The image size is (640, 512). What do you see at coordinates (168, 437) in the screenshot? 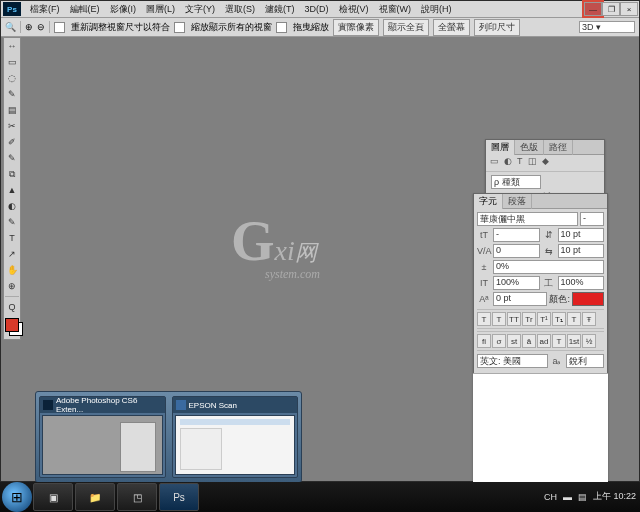
I see `task-switcher: Adobe Photoshop CS6 Exten... EPSON Scan` at bounding box center [168, 437].